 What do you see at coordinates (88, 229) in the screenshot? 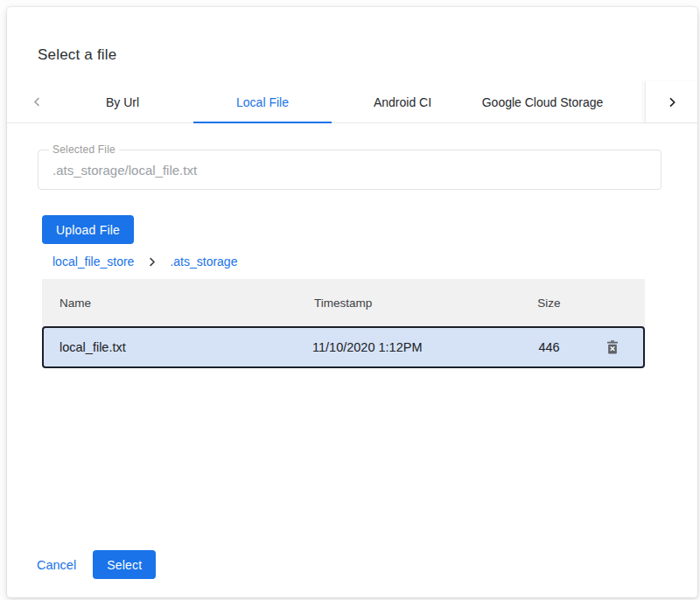
I see `upload-file-button: Upload File` at bounding box center [88, 229].